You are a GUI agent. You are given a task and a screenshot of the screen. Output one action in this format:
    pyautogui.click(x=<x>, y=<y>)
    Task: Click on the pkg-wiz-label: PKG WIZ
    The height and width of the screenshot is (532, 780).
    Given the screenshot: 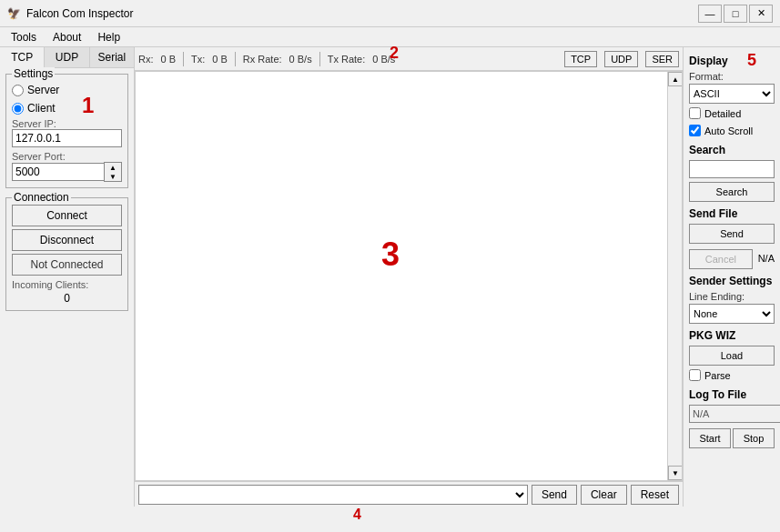 What is the action you would take?
    pyautogui.click(x=732, y=336)
    